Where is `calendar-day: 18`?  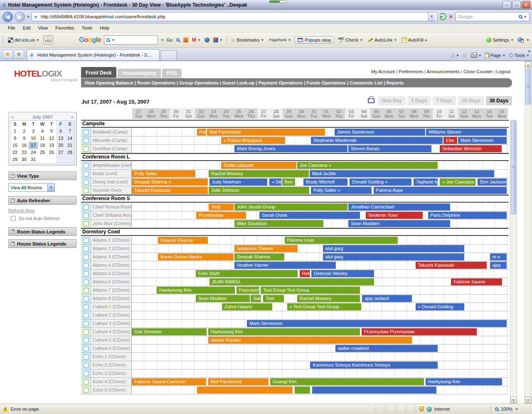
calendar-day: 18 is located at coordinates (42, 146).